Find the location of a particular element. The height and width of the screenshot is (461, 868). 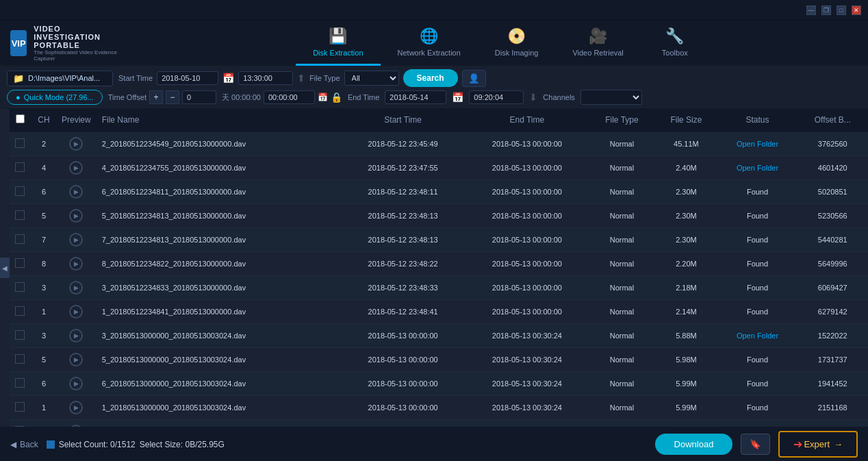

minimize-btn: — is located at coordinates (811, 10).